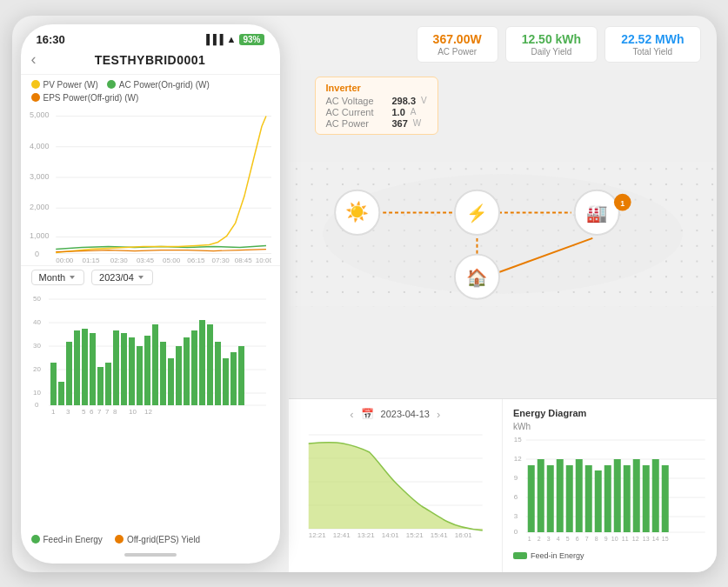  I want to click on eps-legend-dot, so click(36, 97).